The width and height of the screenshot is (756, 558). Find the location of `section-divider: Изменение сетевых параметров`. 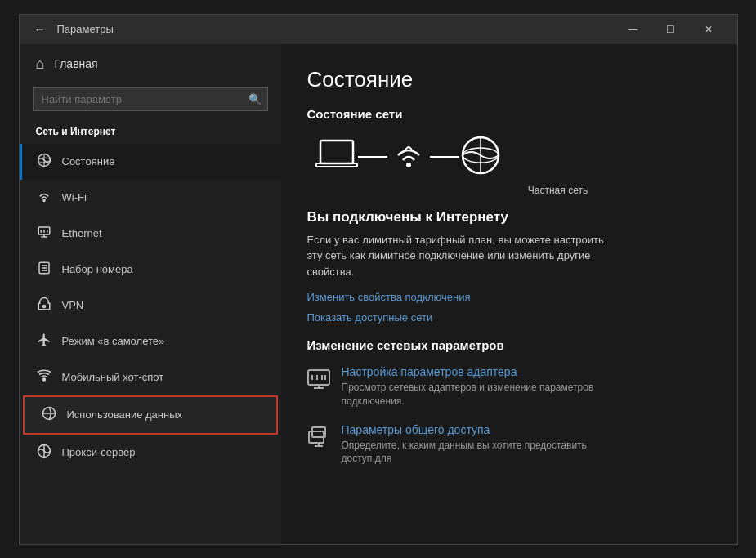

section-divider: Изменение сетевых параметров is located at coordinates (509, 345).